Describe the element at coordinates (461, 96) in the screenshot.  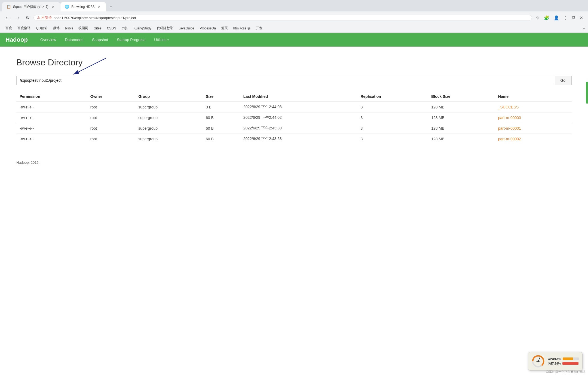
I see `col-blocksize: Block Size` at that location.